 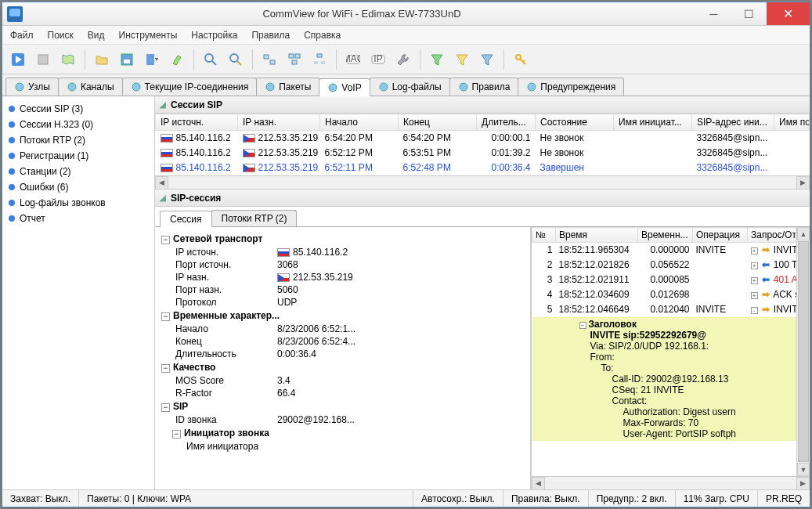 What do you see at coordinates (482, 144) in the screenshot?
I see `sessions-table: IP источн.IP назн.НачалоКонецДлитель...С…` at bounding box center [482, 144].